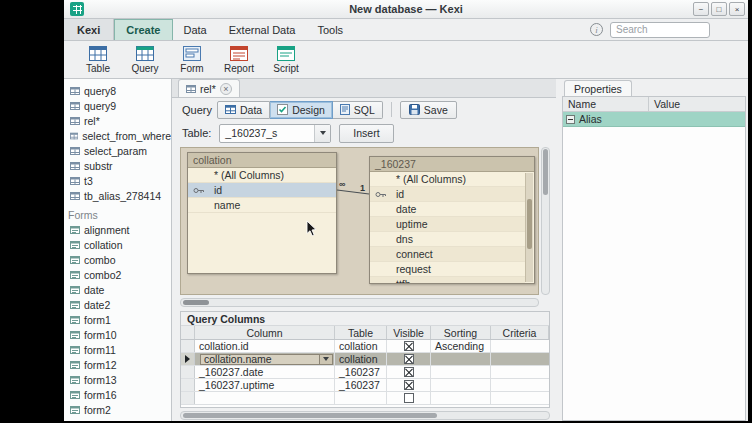  What do you see at coordinates (118, 334) in the screenshot?
I see `navigator-form-item: form10` at bounding box center [118, 334].